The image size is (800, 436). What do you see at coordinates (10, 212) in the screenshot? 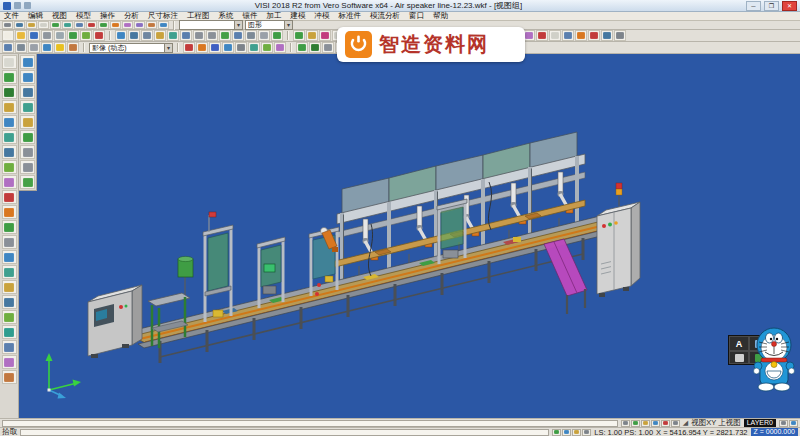
I see `extend-tool-icon` at bounding box center [10, 212].